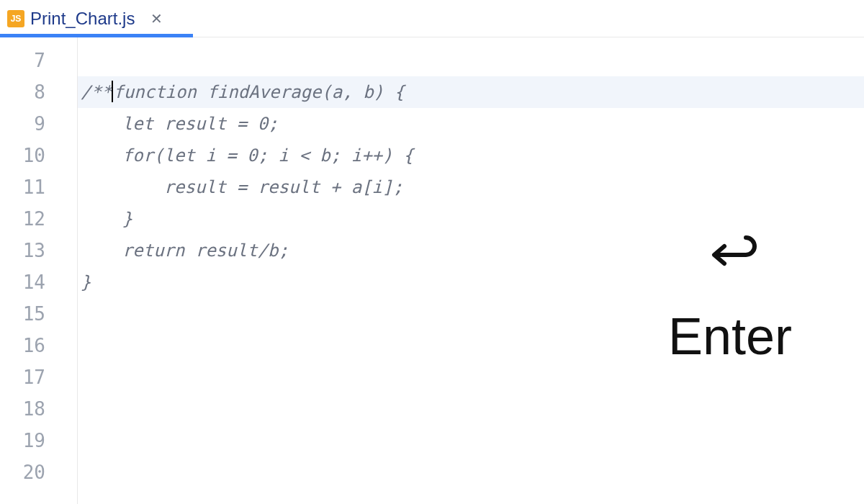 This screenshot has height=504, width=864. I want to click on line-number: 17, so click(39, 377).